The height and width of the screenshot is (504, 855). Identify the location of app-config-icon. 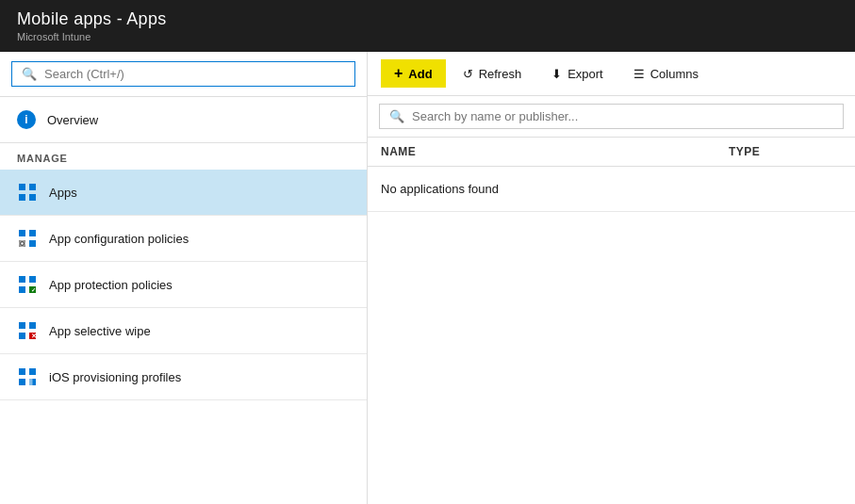
(27, 238).